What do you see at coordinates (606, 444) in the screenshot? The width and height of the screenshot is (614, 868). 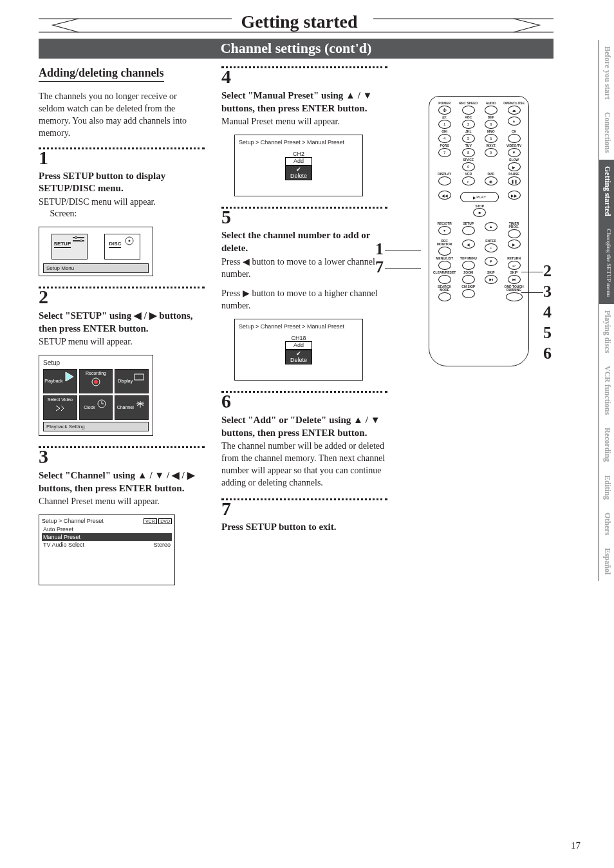 I see `tab-recording: Recording` at bounding box center [606, 444].